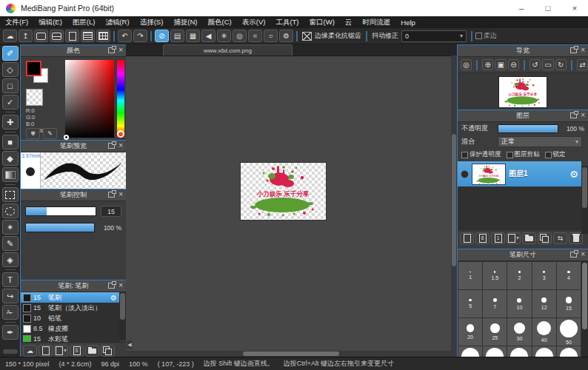 This screenshot has width=588, height=370. Describe the element at coordinates (523, 155) in the screenshot. I see `layer-option-图层剪贴: 图层剪贴` at that location.